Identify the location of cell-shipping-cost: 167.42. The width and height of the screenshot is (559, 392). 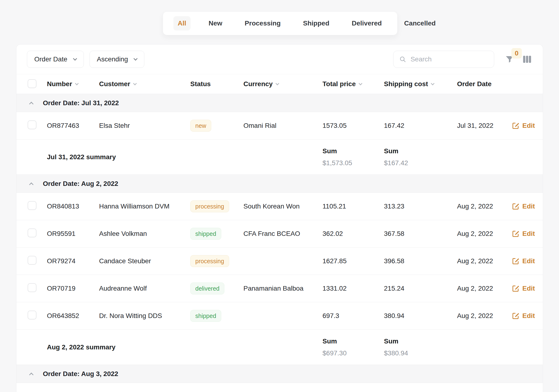
(420, 126).